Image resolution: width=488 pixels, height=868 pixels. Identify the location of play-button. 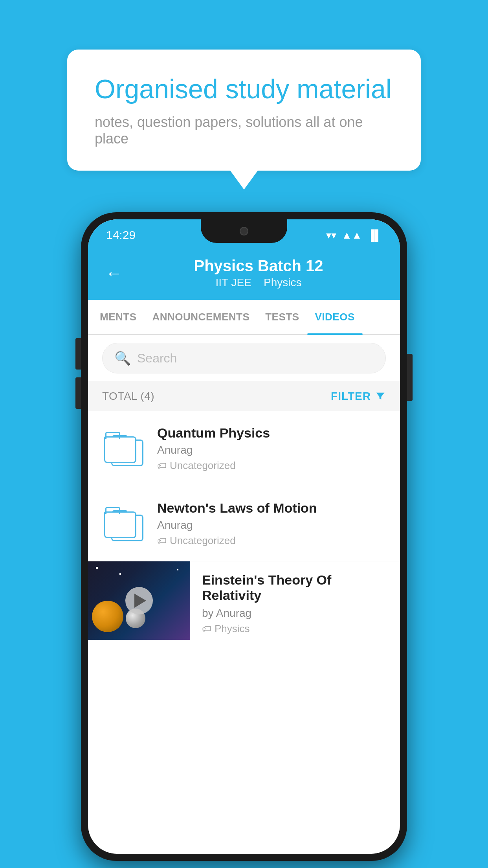
(139, 601).